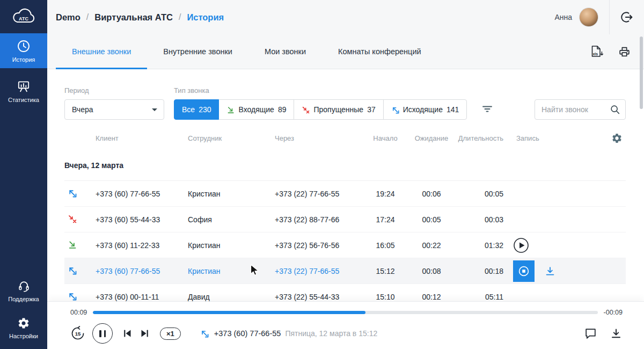 The image size is (644, 349). What do you see at coordinates (24, 50) in the screenshot?
I see `sidebar-item-history: История` at bounding box center [24, 50].